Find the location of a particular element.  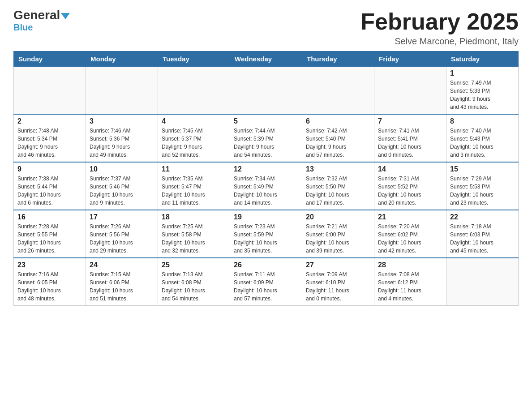

day-number: 3 is located at coordinates (122, 121).